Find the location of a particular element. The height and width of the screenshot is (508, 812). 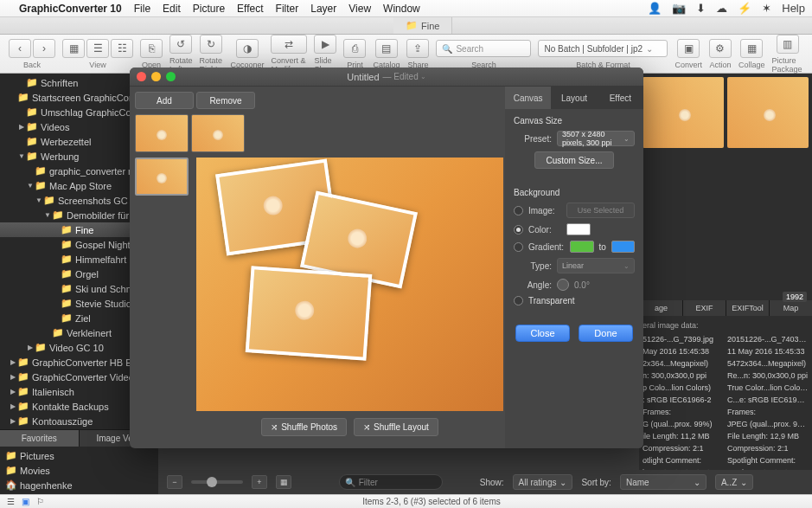

zoom-out-button: − is located at coordinates (175, 482).